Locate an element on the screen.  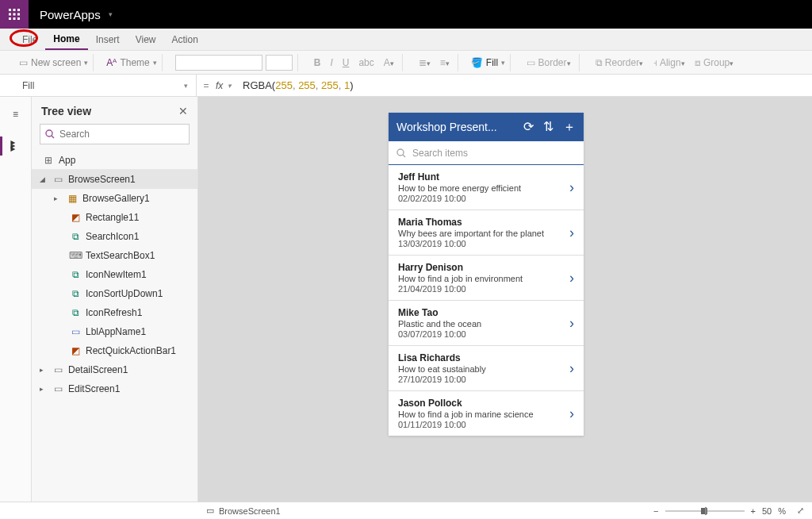
strikethrough-button: abc is located at coordinates (366, 63).